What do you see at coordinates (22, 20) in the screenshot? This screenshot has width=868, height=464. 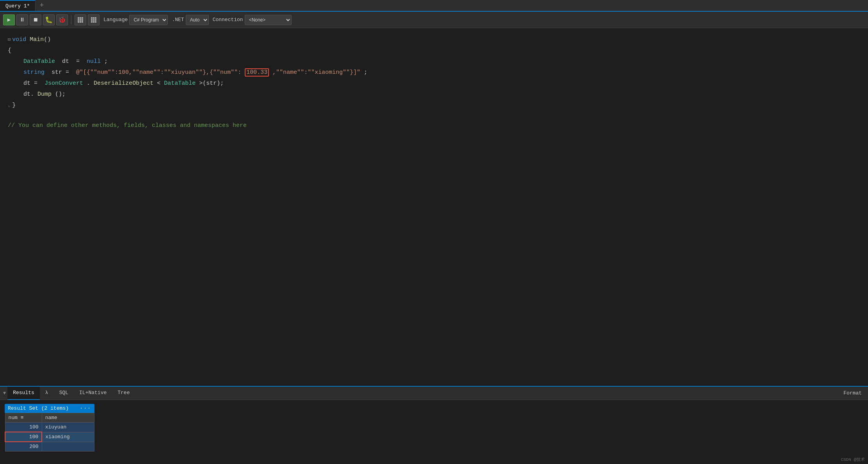 I see `pause-button: ⏸` at bounding box center [22, 20].